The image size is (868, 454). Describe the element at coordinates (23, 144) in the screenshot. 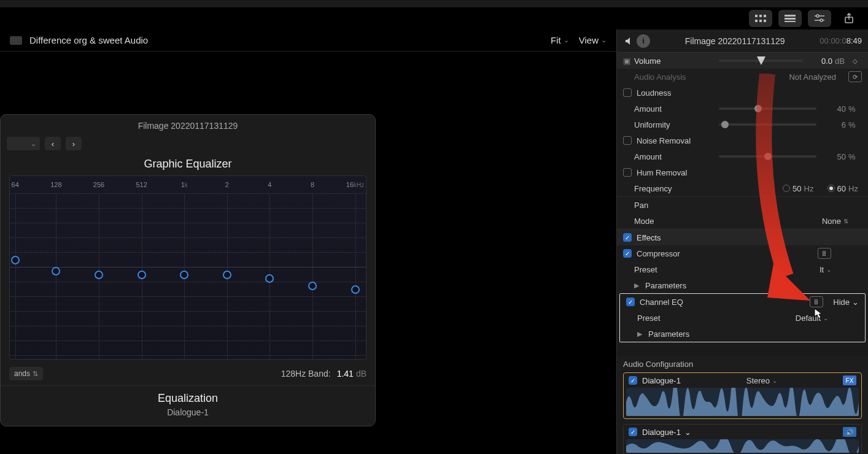

I see `eq-preset-dropdown: ⌄` at that location.